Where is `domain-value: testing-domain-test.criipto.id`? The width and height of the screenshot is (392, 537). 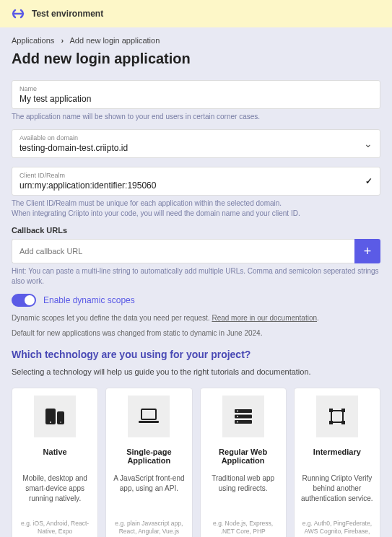 domain-value: testing-domain-test.criipto.id is located at coordinates (196, 148).